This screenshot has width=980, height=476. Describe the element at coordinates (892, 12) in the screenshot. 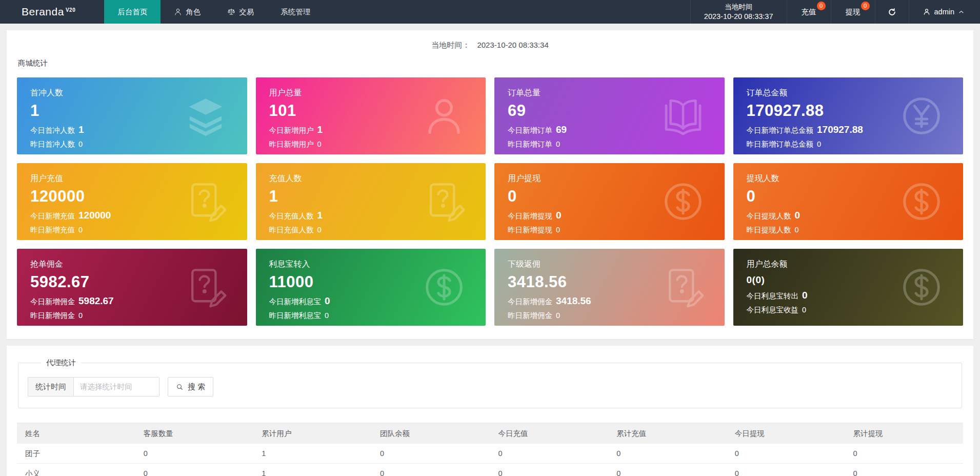

I see `refresh-icon` at that location.